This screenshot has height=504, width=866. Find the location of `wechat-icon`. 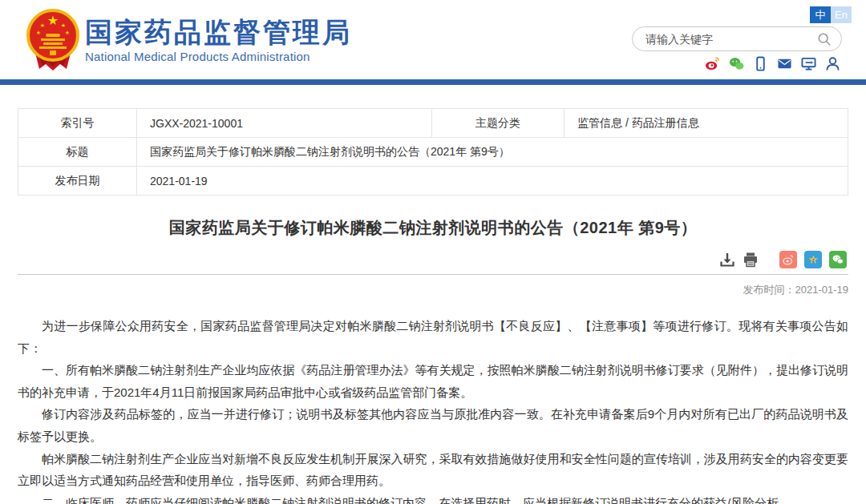

wechat-icon is located at coordinates (736, 64).